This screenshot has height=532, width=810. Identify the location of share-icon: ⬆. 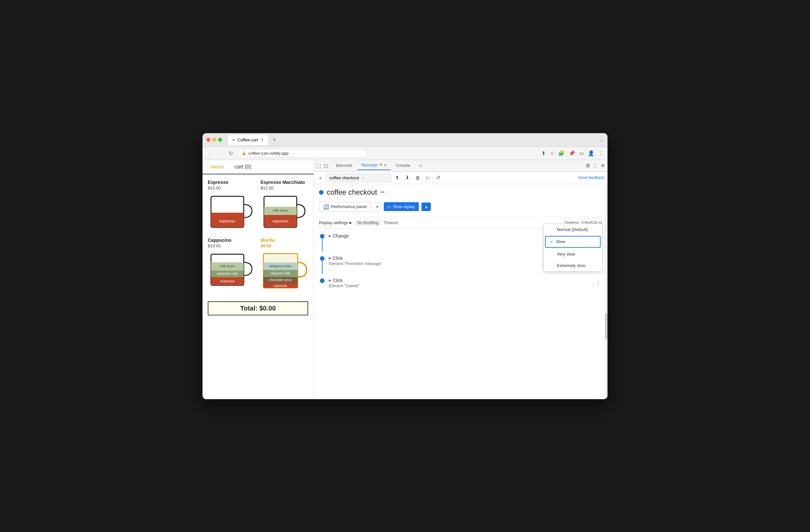
(544, 153).